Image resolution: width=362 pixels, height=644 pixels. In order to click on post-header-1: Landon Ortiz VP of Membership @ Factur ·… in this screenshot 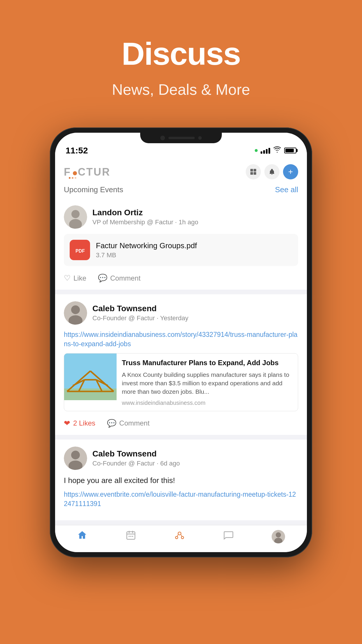, I will do `click(181, 217)`.